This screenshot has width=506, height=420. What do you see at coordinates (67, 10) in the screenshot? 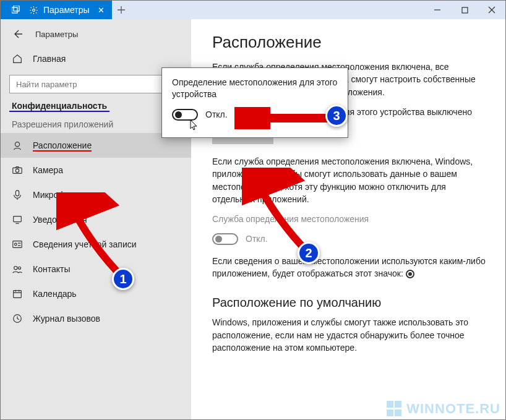
I see `tab-label: Параметры` at bounding box center [67, 10].